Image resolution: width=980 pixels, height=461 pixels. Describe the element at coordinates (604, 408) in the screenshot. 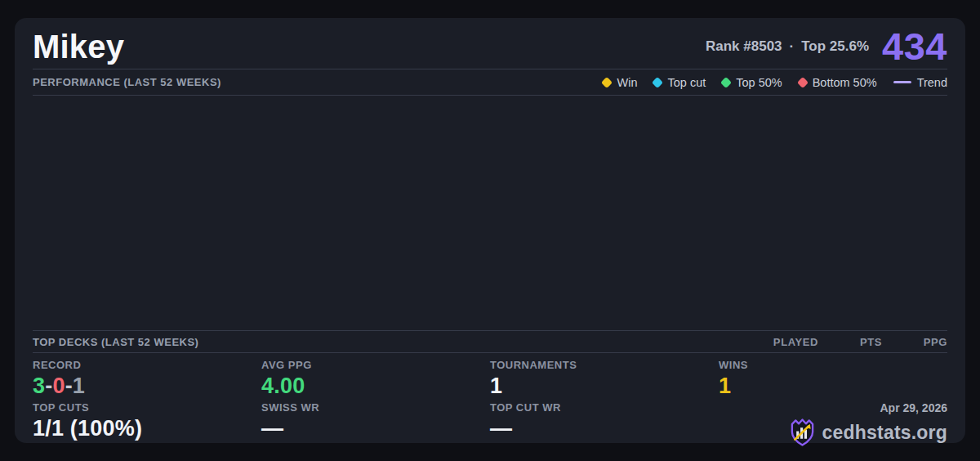

I see `stat-label: TOP CUT WR` at that location.